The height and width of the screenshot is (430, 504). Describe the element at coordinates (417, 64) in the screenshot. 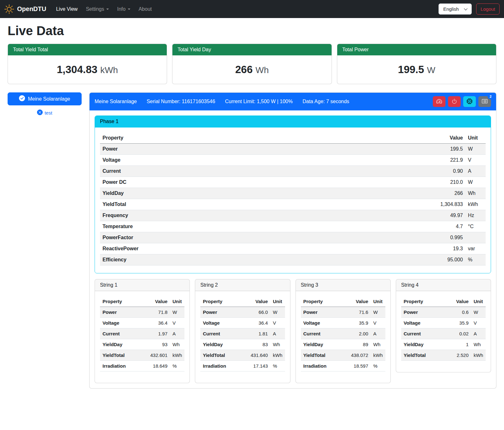

I see `summary-card-total-power: Total Power 199.5 W` at that location.